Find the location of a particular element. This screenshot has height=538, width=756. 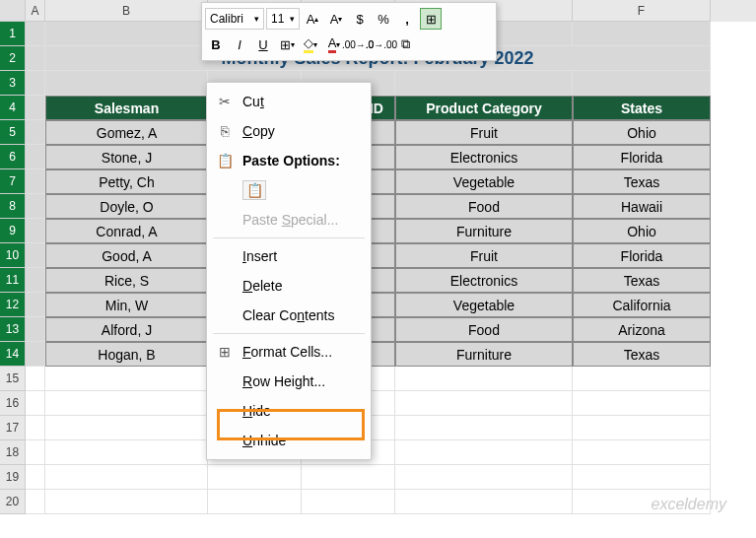

cell-B13: Alford, J is located at coordinates (126, 329).